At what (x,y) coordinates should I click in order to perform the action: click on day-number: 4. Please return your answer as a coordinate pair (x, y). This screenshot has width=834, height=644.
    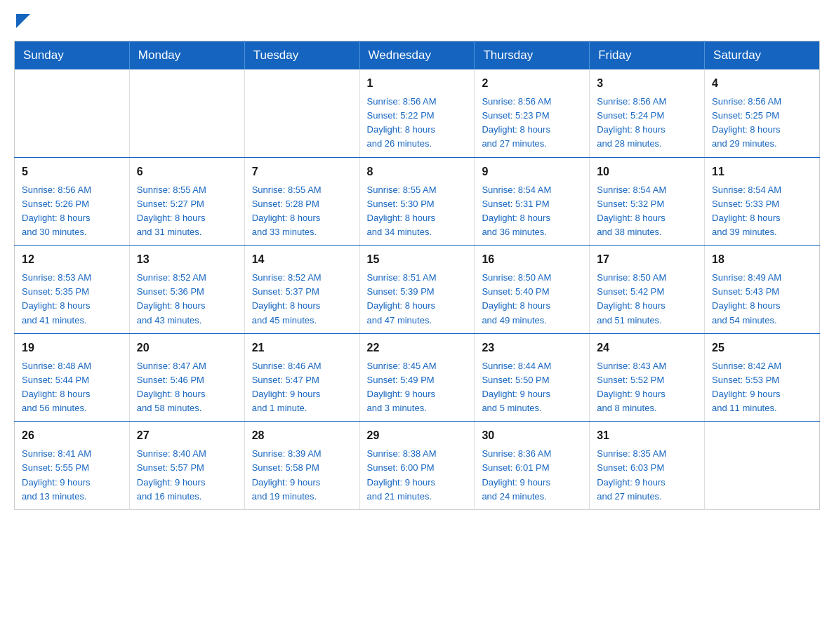
    Looking at the image, I should click on (762, 83).